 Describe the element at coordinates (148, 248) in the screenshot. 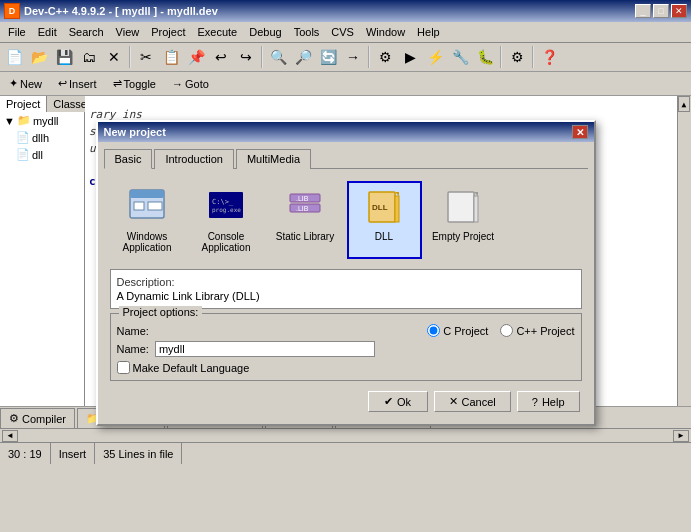

I see `windows-app-label-line2: Application` at that location.